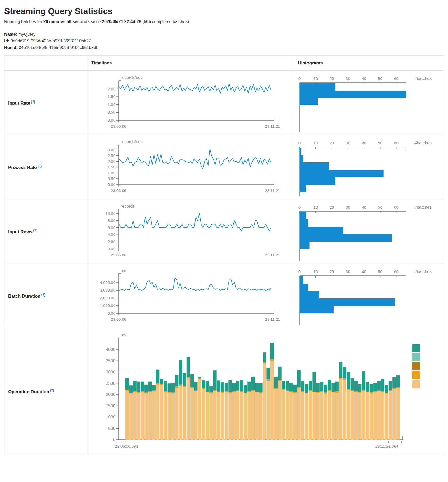 This screenshot has height=482, width=448. What do you see at coordinates (111, 395) in the screenshot?
I see `svg-text: 2000` at bounding box center [111, 395].